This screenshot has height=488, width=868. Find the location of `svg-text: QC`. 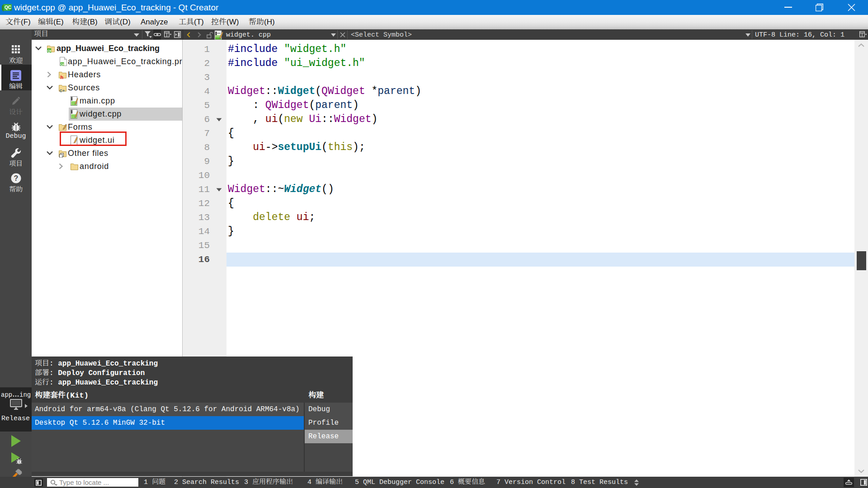

svg-text: QC is located at coordinates (8, 7).